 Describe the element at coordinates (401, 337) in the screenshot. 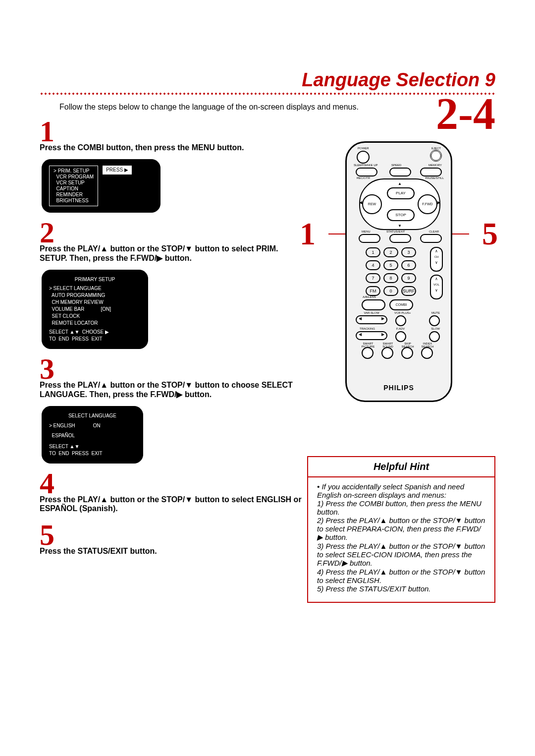

I see `fadv-button` at that location.